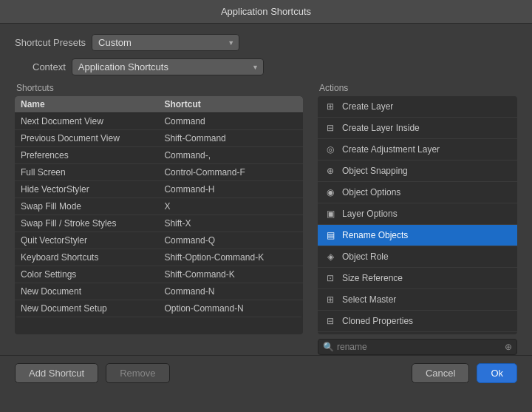  What do you see at coordinates (372, 278) in the screenshot?
I see `action-label: Size Reference` at bounding box center [372, 278].